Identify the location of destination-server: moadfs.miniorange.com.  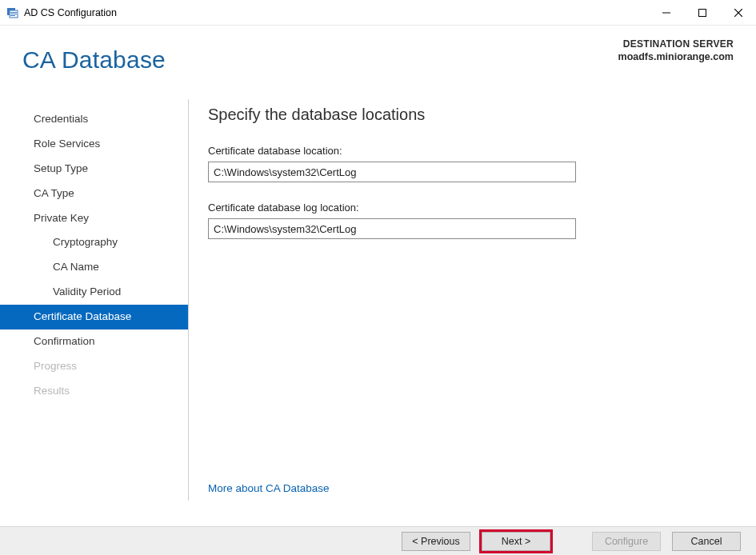
(676, 57).